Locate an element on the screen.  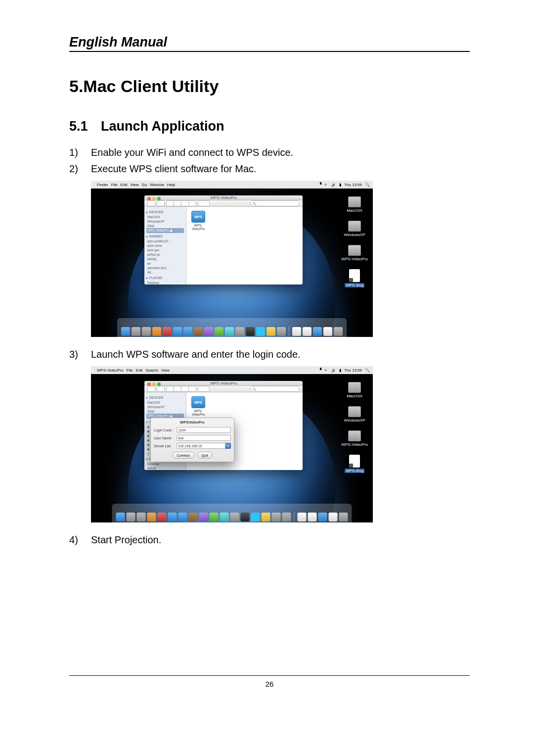
sidebar-item: ashley is located at coordinates (165, 259).